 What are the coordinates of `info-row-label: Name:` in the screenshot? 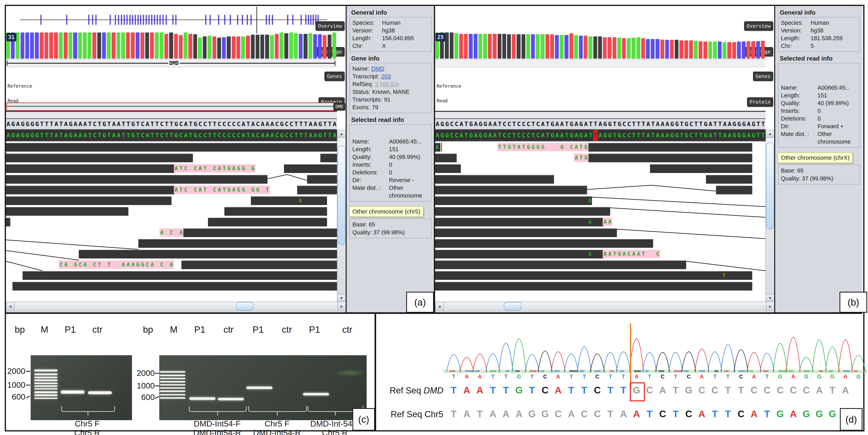 It's located at (371, 142).